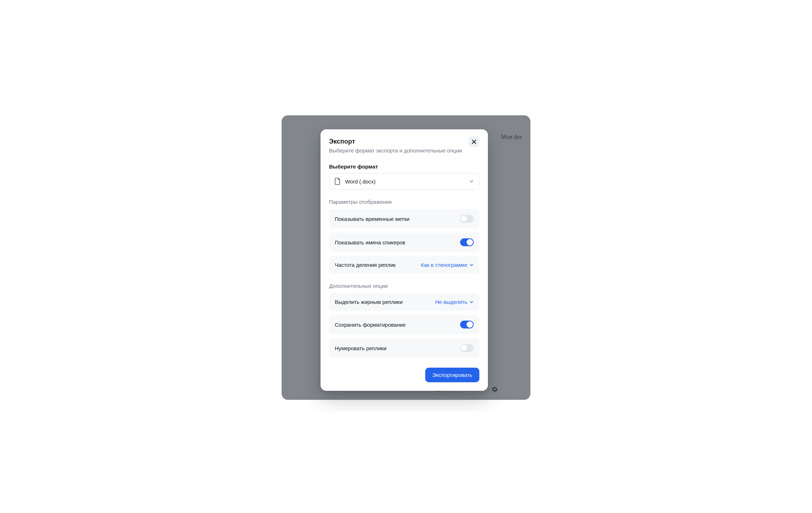 The image size is (812, 513). What do you see at coordinates (404, 202) in the screenshot?
I see `display-section-label: Параметры отображения` at bounding box center [404, 202].